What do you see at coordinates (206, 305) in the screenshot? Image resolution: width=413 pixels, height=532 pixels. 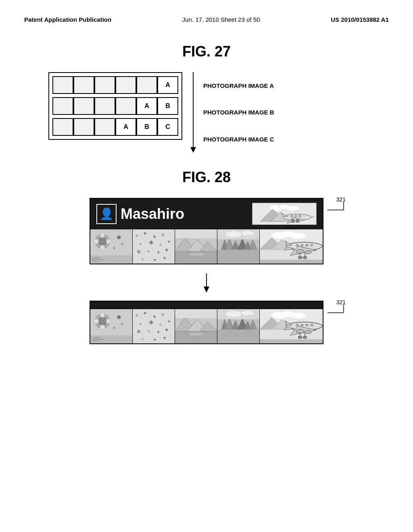 I see `panel-bottom-topbar` at bounding box center [206, 305].